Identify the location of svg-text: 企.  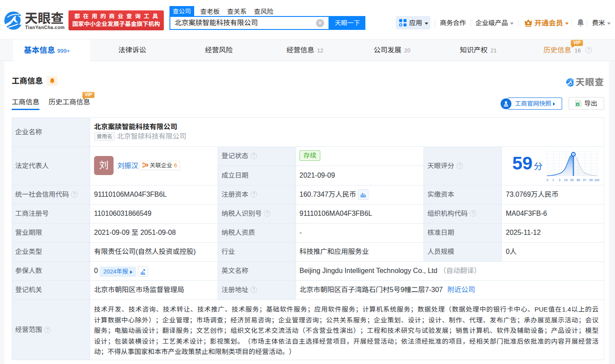
(147, 165).